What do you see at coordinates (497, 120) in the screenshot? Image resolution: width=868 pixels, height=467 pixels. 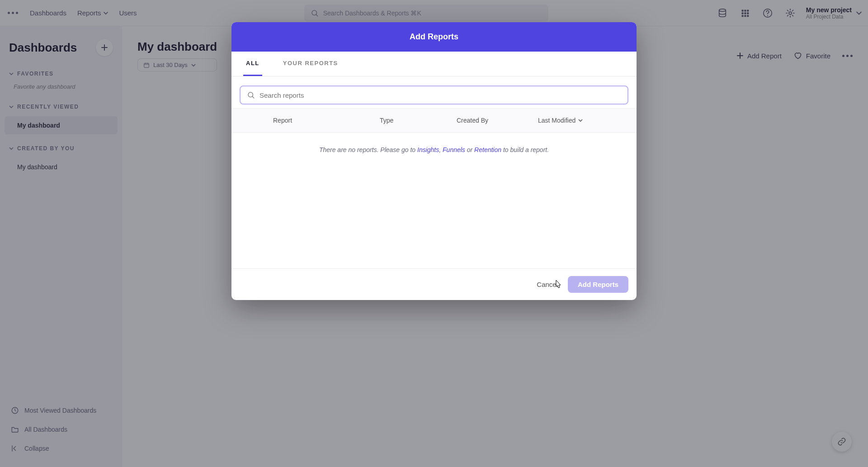 I see `col-created-by: Created By` at bounding box center [497, 120].